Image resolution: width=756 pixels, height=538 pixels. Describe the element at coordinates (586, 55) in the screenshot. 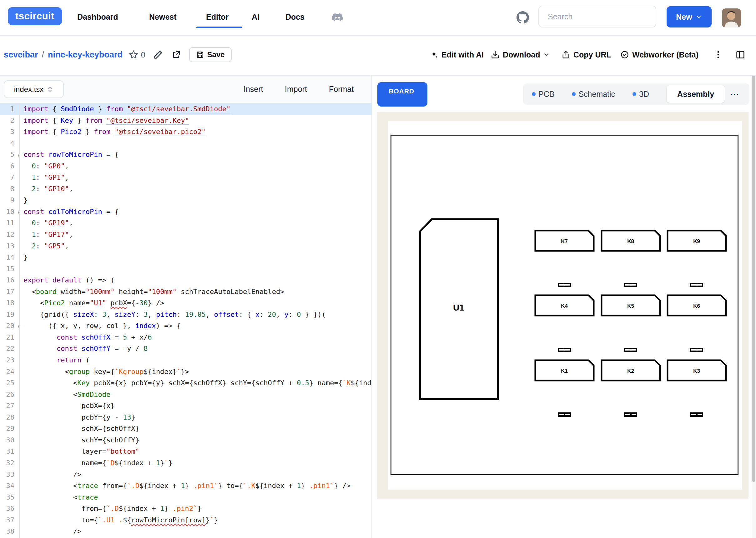

I see `copy-url-button: Copy URL` at that location.